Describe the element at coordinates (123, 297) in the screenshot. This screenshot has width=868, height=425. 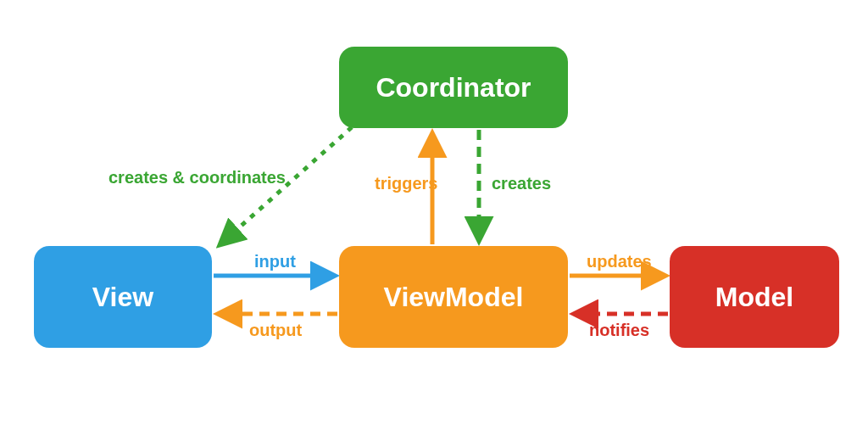
I see `view-label: View` at that location.